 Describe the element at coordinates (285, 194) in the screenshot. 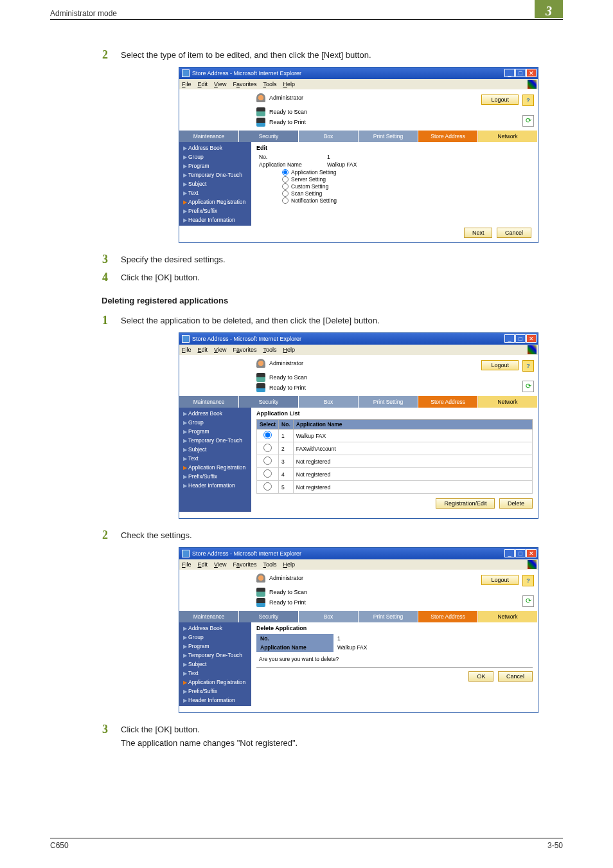

I see `radio-scan-setting` at that location.